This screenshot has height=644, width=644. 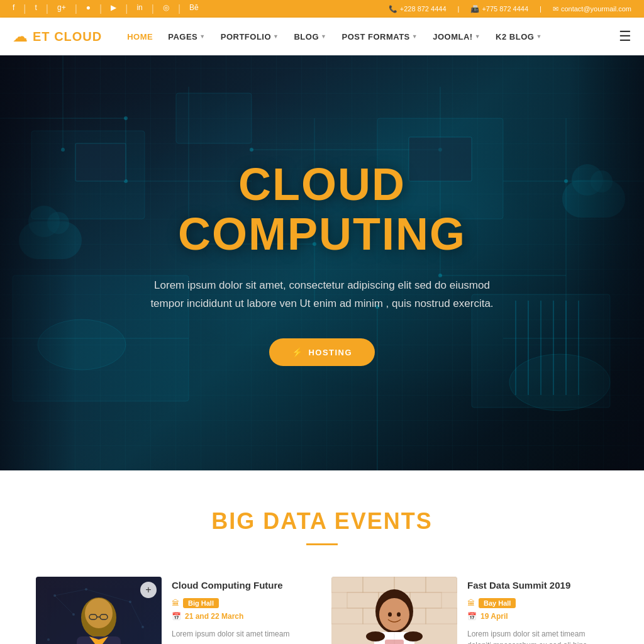 I want to click on event-date: 19 April, so click(x=494, y=616).